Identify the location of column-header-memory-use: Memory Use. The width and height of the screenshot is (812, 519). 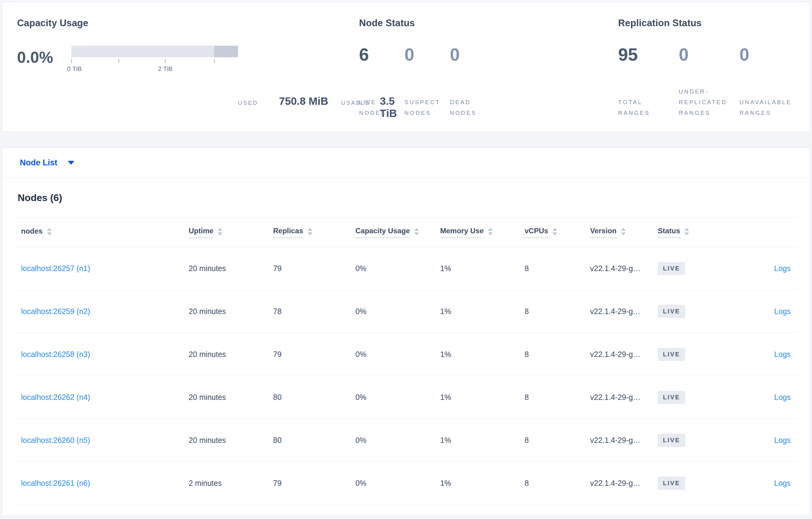
(482, 233).